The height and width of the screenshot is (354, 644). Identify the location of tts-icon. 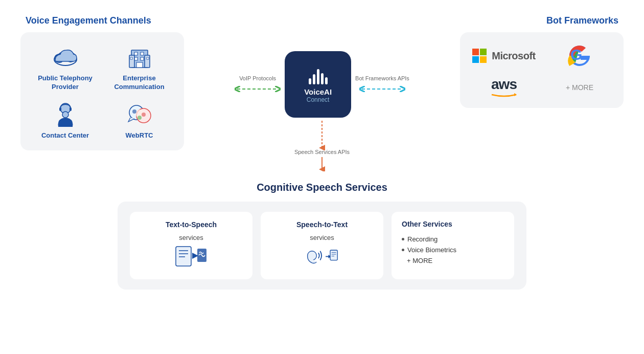
(191, 258).